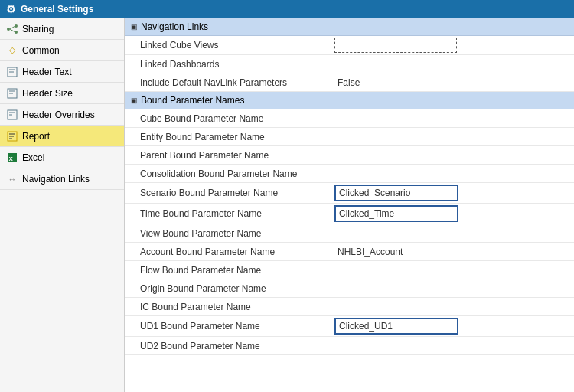 This screenshot has width=574, height=392. Describe the element at coordinates (12, 72) in the screenshot. I see `header-text-icon` at that location.